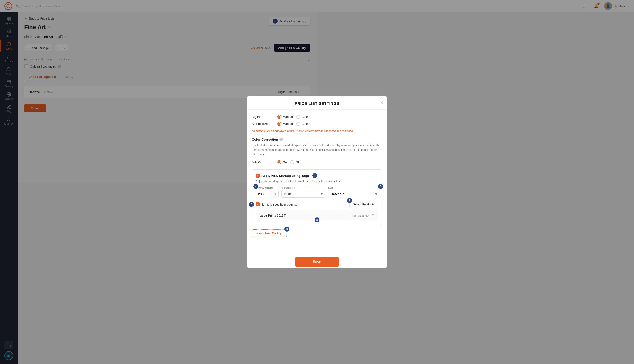 This screenshot has width=634, height=364. I want to click on self-fulfilled-row: Self-fulfilled Manual Auto, so click(284, 124).